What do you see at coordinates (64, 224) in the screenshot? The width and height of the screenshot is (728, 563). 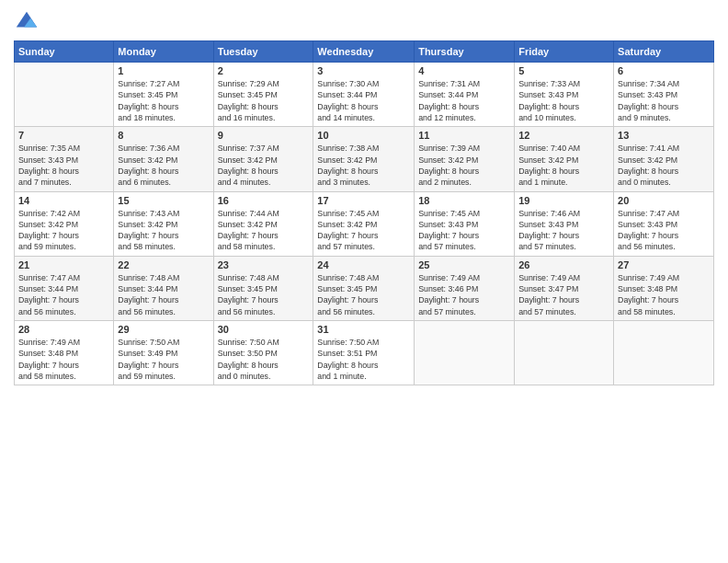 I see `day-cell: 14Sunrise: 7:42 AMSunset: 3:42 PMDayligh…` at bounding box center [64, 224].